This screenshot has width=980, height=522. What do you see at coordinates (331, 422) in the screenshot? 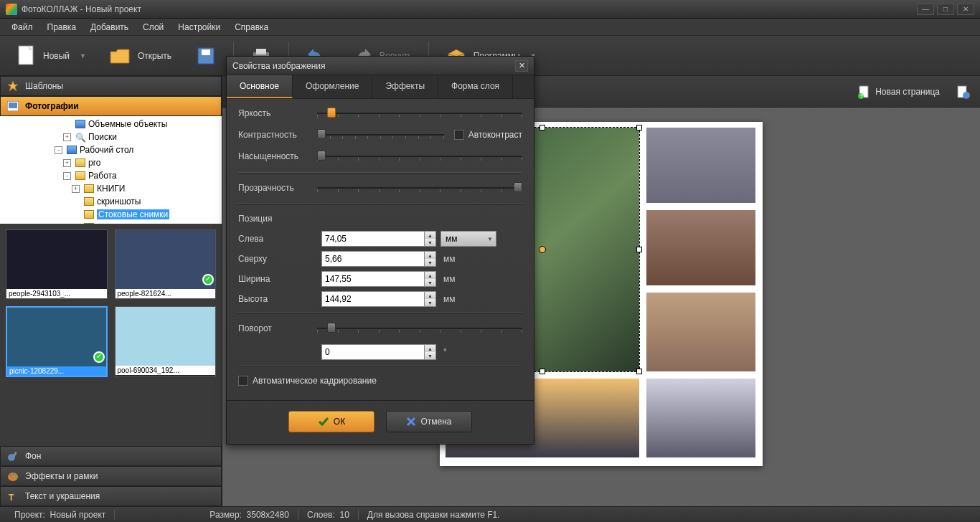
I see `ok-button: ОК` at bounding box center [331, 422].